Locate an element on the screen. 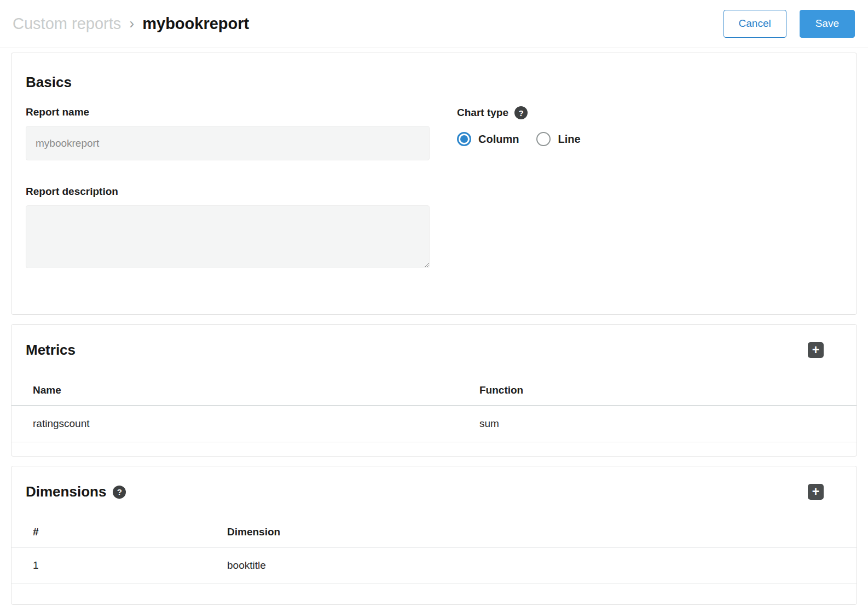  metrics-card-header: Metrics + is located at coordinates (434, 350).